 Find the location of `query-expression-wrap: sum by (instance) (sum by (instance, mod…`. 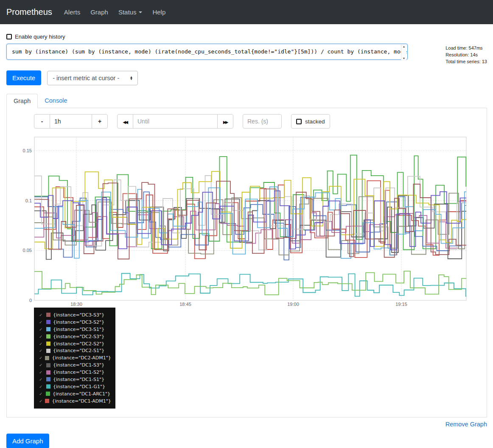

query-expression-wrap: sum by (instance) (sum by (instance, mod… is located at coordinates (207, 53).